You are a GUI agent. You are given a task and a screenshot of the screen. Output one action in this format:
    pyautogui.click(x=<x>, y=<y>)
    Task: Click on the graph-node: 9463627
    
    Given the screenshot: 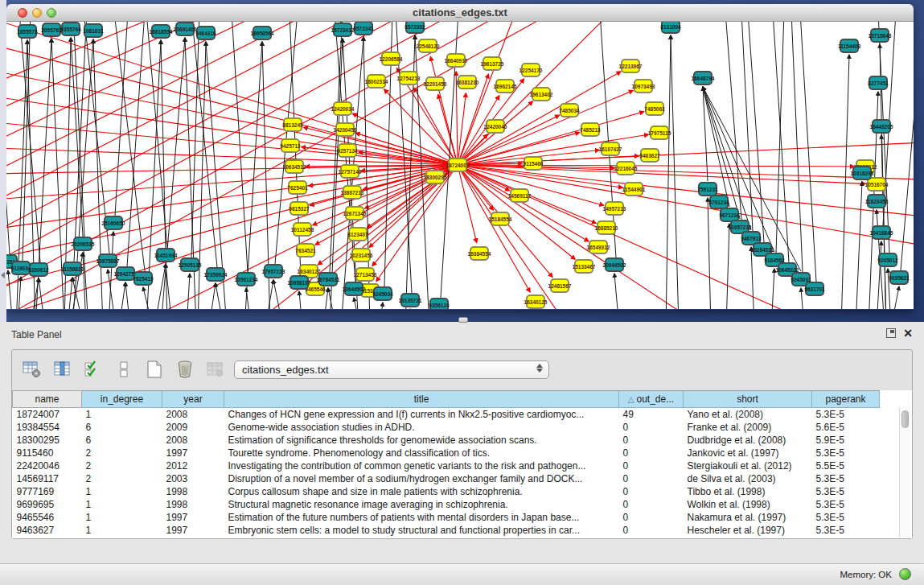 What is the action you would take?
    pyautogui.click(x=650, y=155)
    